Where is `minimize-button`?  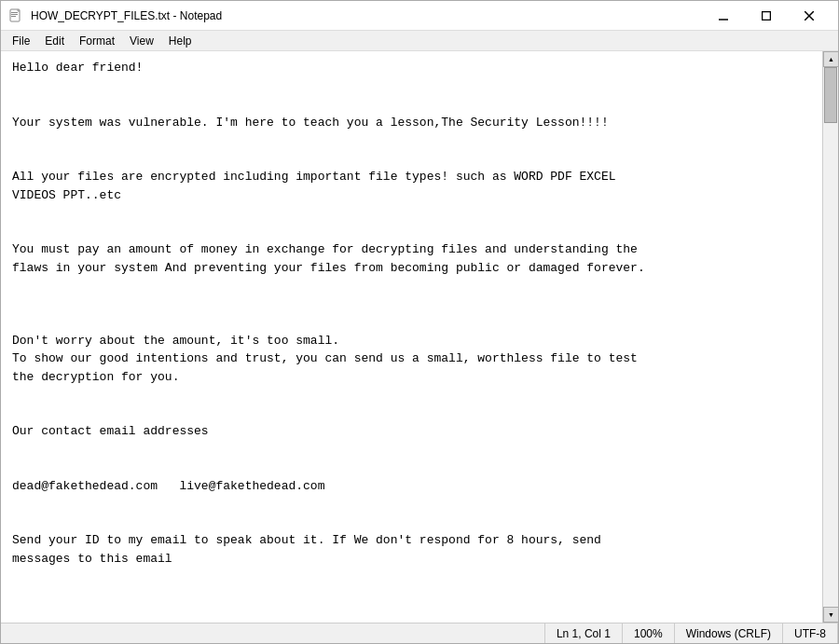 minimize-button is located at coordinates (723, 16).